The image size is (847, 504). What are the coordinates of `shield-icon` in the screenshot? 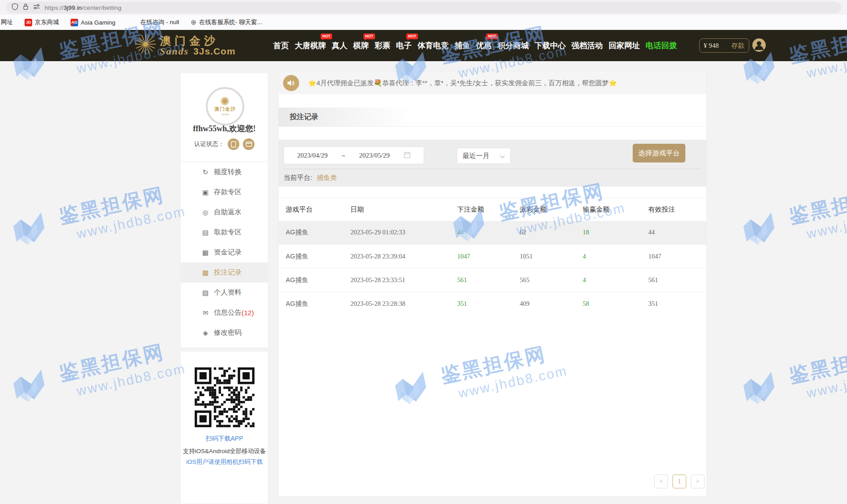 It's located at (15, 8).